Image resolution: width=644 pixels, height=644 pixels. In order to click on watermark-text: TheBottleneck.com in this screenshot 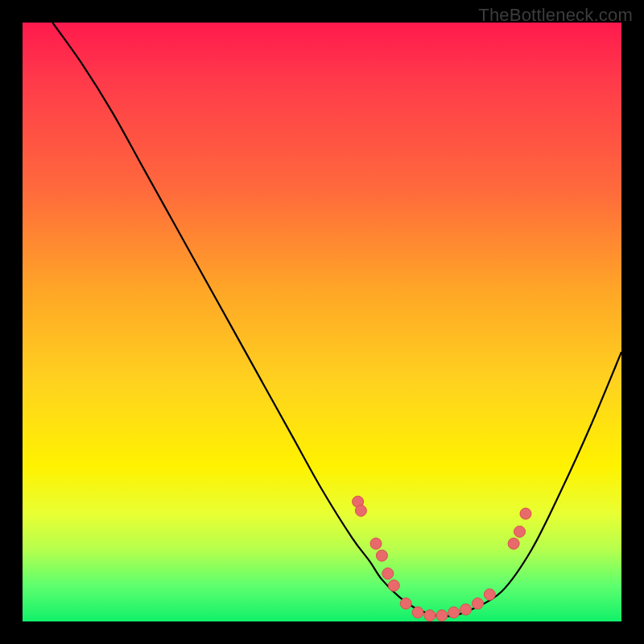, I will do `click(555, 15)`.